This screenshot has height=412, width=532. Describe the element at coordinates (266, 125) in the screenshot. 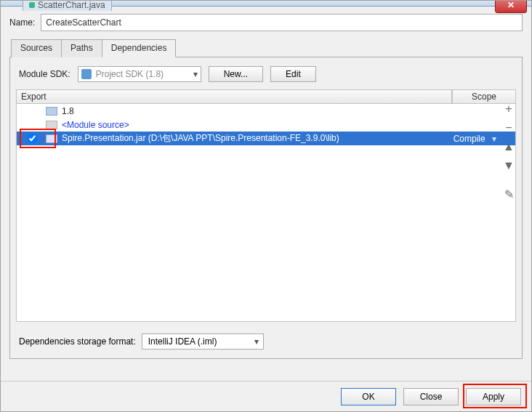

I see `table-row-module-source: <Module source>` at that location.